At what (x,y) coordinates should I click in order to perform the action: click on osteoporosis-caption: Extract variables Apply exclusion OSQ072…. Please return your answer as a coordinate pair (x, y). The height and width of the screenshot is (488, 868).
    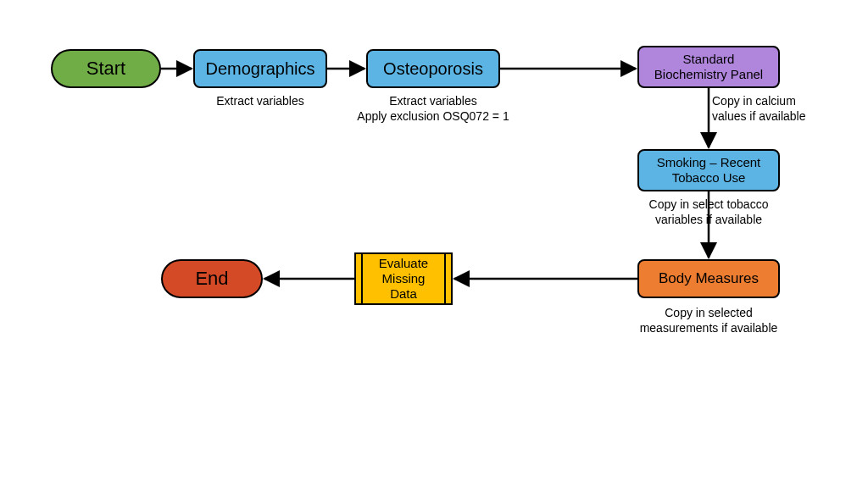
    Looking at the image, I should click on (433, 108).